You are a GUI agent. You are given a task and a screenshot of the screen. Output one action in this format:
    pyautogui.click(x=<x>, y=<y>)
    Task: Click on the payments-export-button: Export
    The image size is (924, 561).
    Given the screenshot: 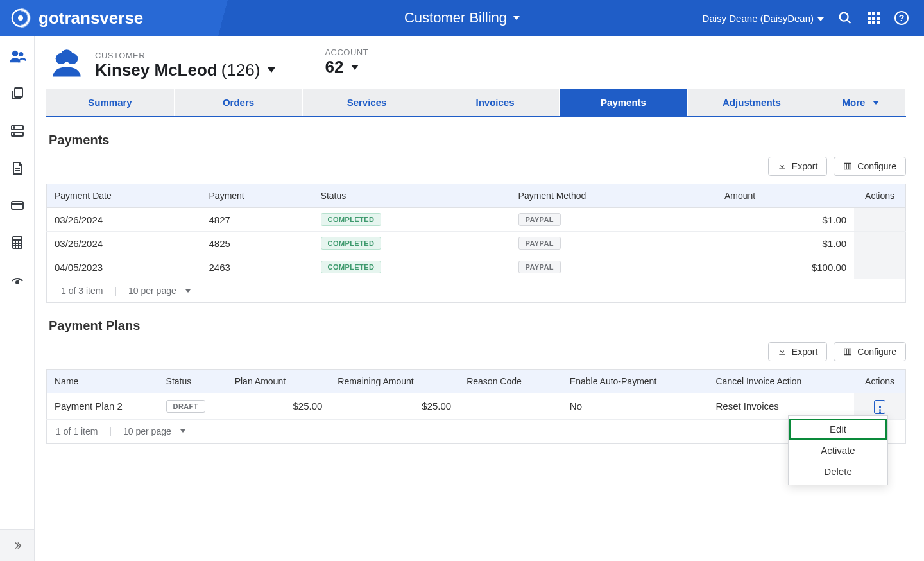 What is the action you would take?
    pyautogui.click(x=798, y=166)
    